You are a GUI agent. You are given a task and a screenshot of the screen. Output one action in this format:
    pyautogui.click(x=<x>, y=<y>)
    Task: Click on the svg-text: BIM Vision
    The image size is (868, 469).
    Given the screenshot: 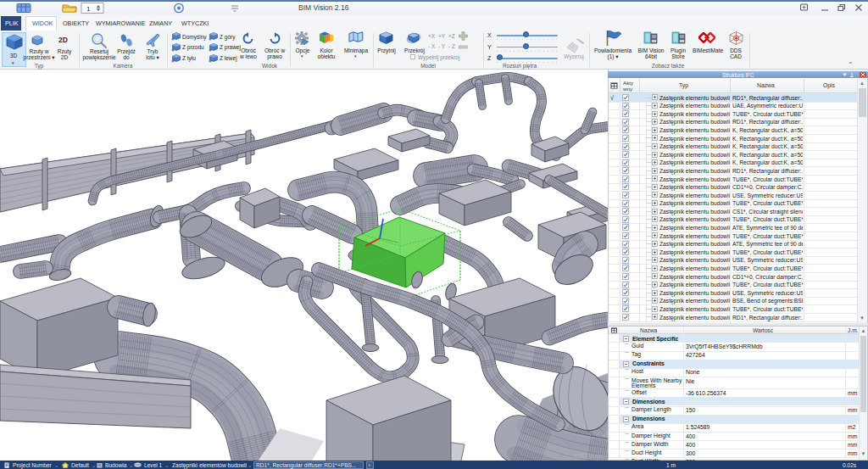 What is the action you would take?
    pyautogui.click(x=591, y=456)
    